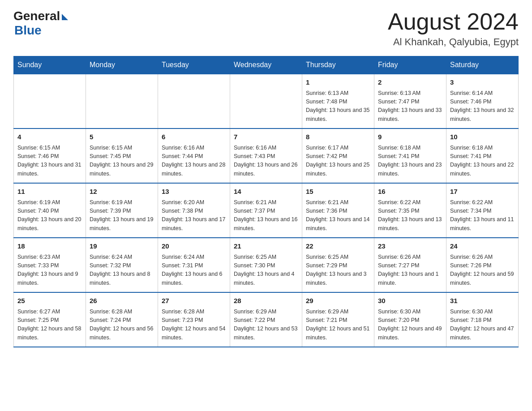 The image size is (532, 411). Describe the element at coordinates (194, 320) in the screenshot. I see `calendar-cell: 27Sunrise: 6:28 AMSunset: 7:23 PMDayligh…` at that location.